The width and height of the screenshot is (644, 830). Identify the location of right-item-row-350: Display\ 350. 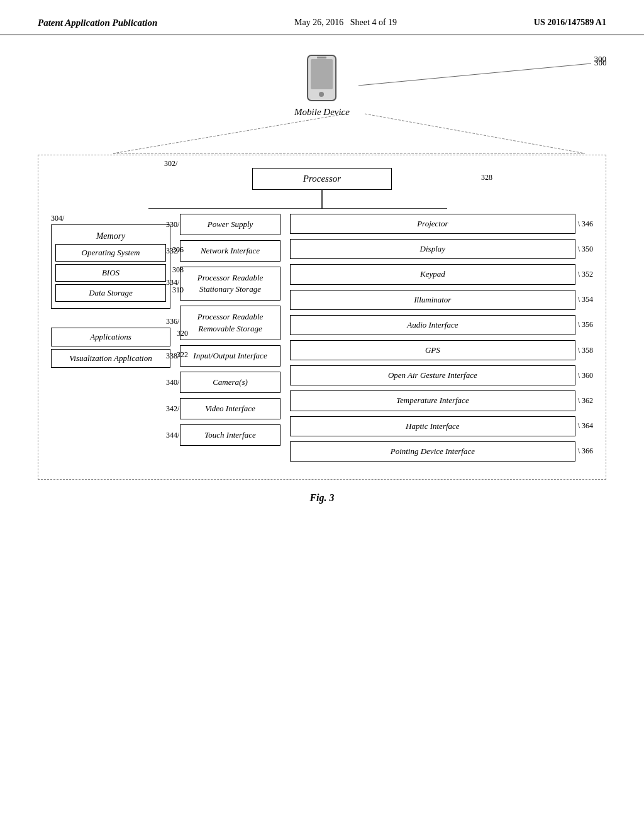
(441, 249).